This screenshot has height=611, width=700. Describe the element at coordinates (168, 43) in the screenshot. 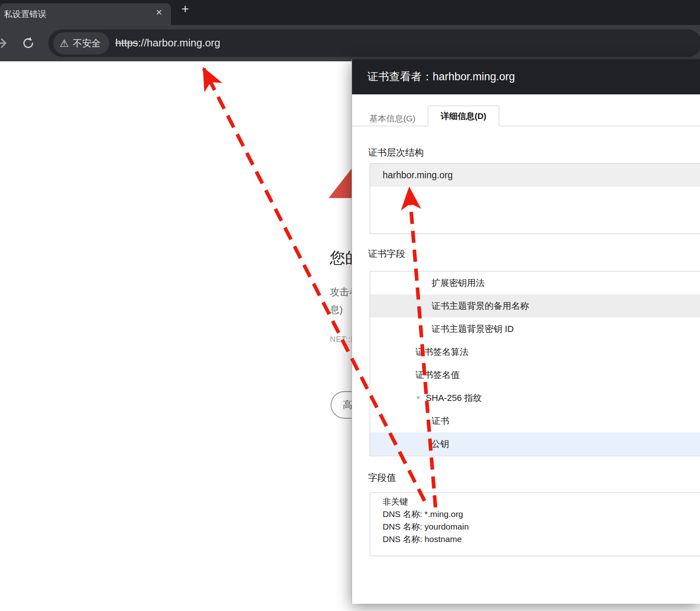

I see `url-text: https://harbor.ming.org` at that location.